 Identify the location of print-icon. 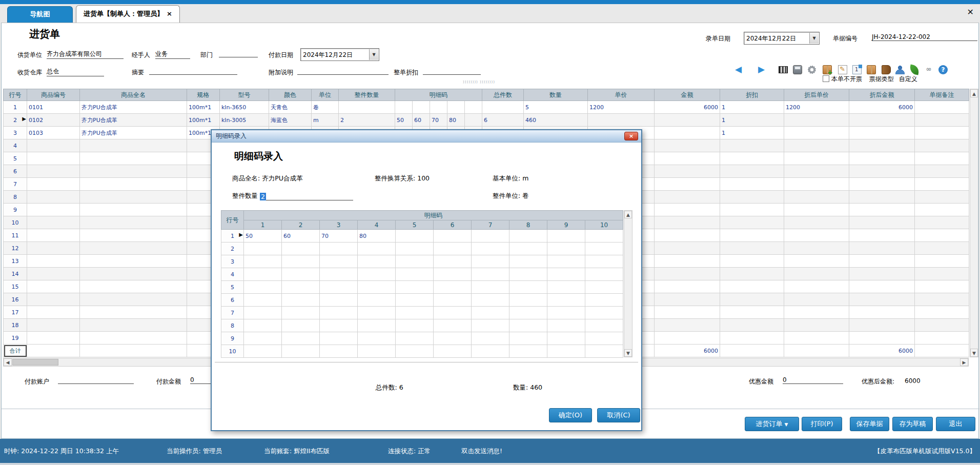
(798, 70).